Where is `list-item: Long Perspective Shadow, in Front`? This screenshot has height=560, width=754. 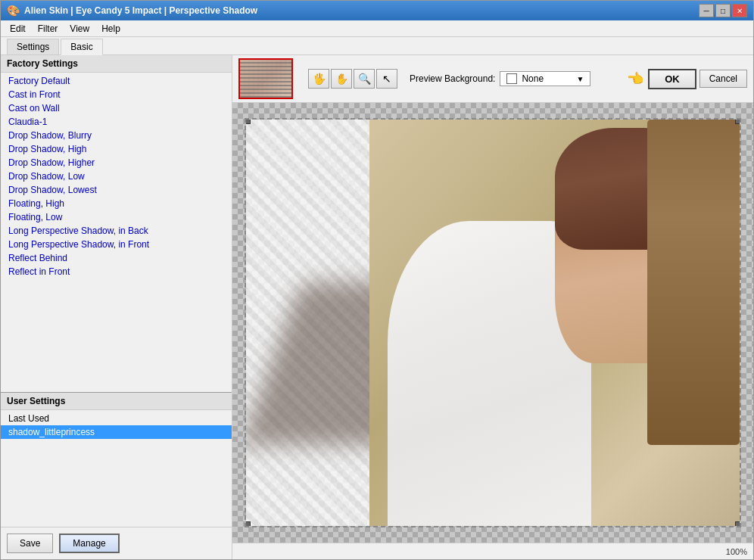
list-item: Long Perspective Shadow, in Front is located at coordinates (117, 244).